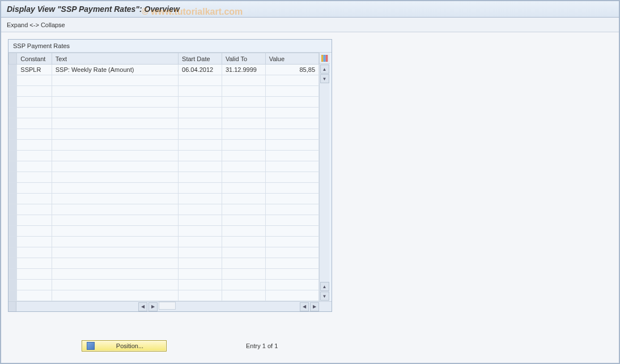  Describe the element at coordinates (153, 307) in the screenshot. I see `scroll-right-icon: ▶` at that location.